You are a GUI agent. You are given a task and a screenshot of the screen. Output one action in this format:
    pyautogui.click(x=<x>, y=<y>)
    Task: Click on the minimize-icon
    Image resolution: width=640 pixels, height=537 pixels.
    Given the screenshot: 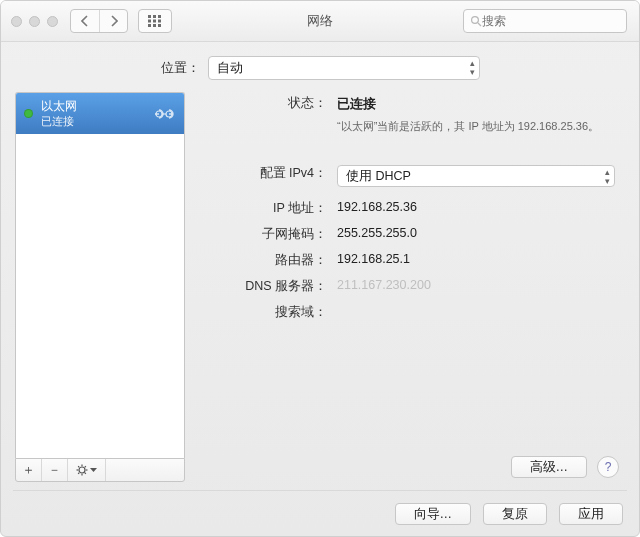 What is the action you would take?
    pyautogui.click(x=34, y=22)
    